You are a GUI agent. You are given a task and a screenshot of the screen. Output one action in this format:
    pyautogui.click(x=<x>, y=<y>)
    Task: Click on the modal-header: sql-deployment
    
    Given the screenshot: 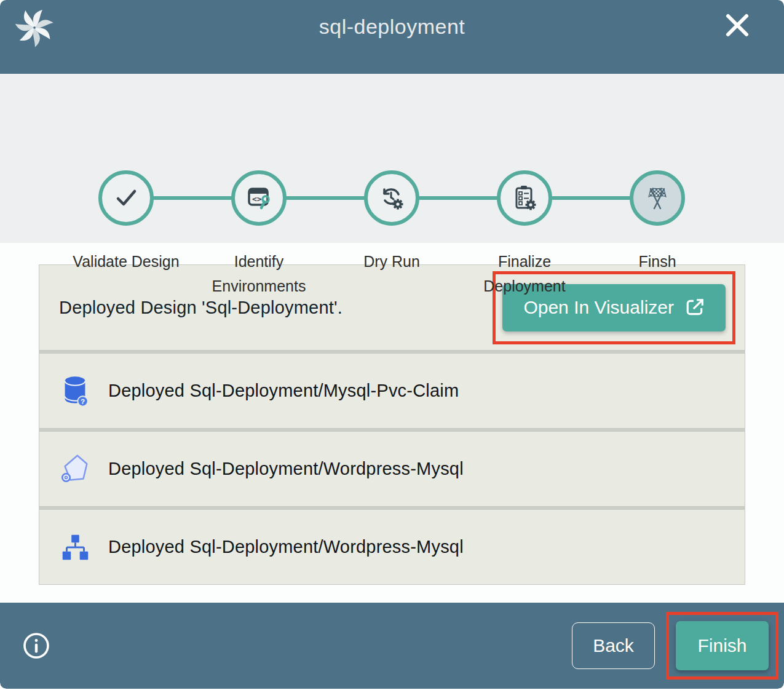 What is the action you would take?
    pyautogui.click(x=392, y=37)
    